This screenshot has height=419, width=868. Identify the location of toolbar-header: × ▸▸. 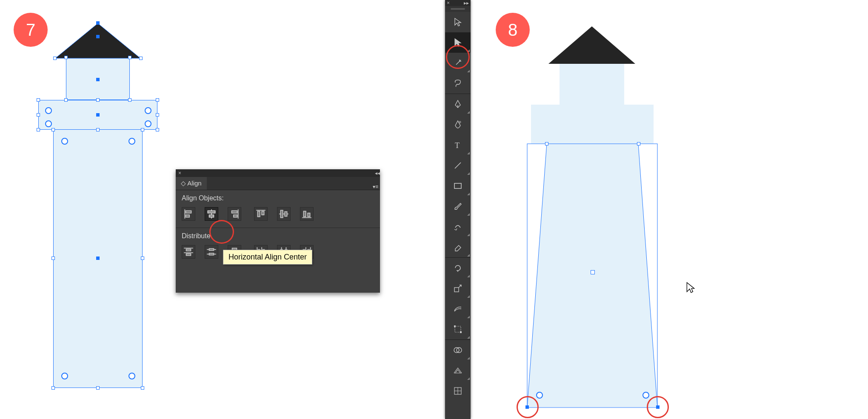
(458, 3).